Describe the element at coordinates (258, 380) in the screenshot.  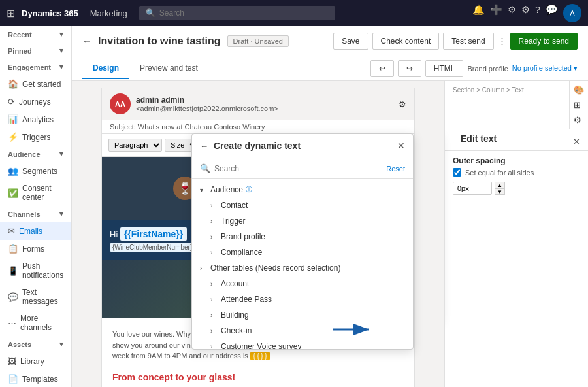
I see `concept-section: From concept to your glass! The journey …` at that location.